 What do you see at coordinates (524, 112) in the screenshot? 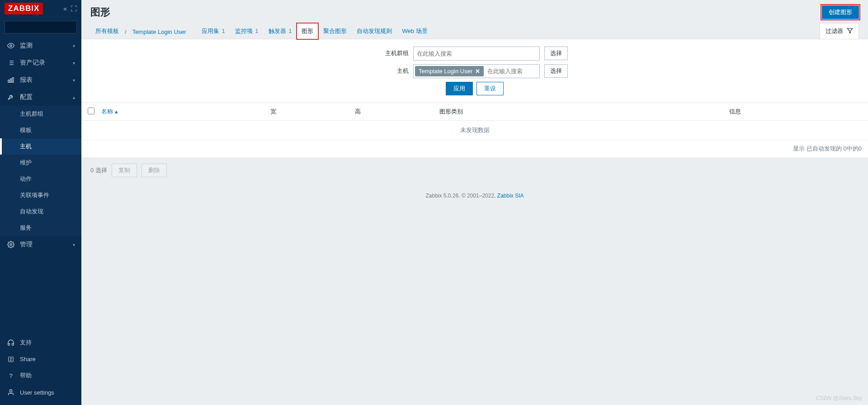
I see `col-type: 图形类别` at bounding box center [524, 112].